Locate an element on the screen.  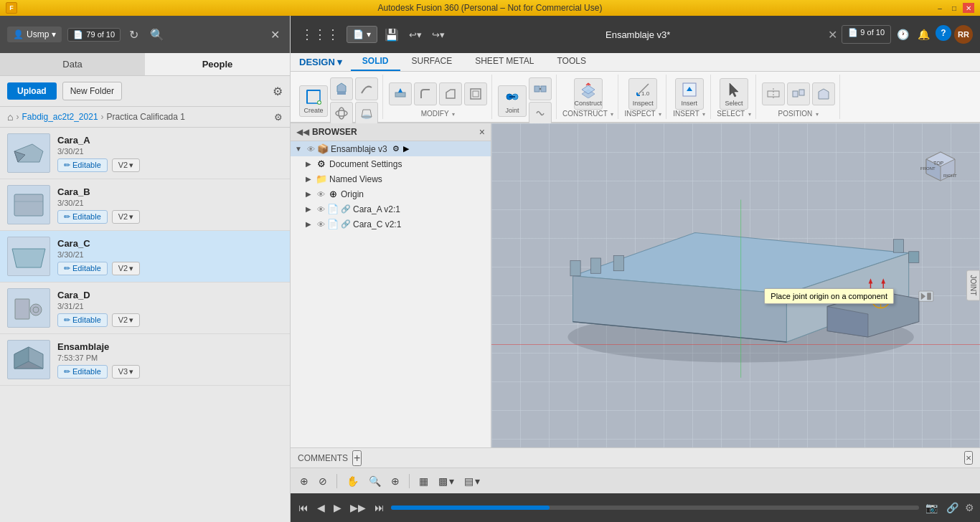
tab-sheet-metal: SHEET METAL is located at coordinates (504, 62).